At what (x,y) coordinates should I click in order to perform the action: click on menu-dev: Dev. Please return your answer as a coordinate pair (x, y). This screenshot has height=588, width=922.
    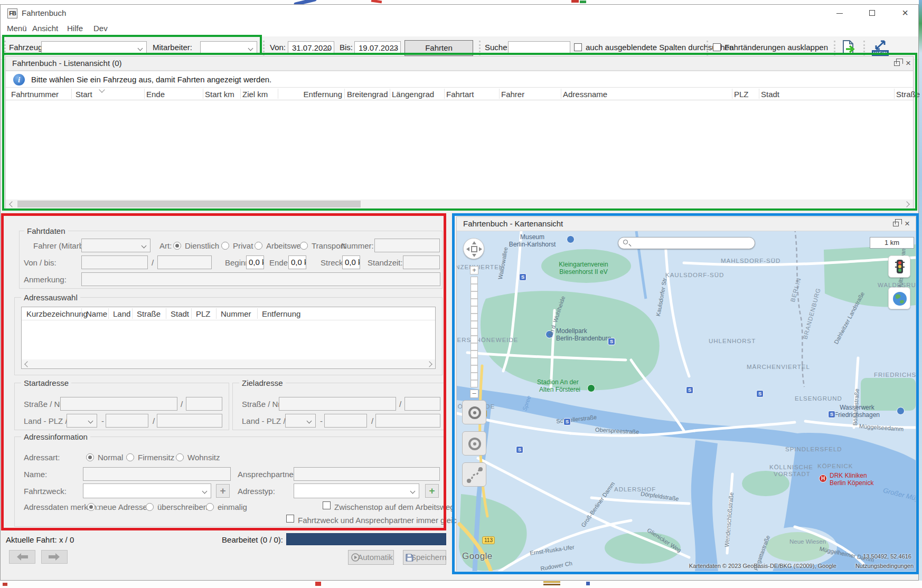
    Looking at the image, I should click on (100, 29).